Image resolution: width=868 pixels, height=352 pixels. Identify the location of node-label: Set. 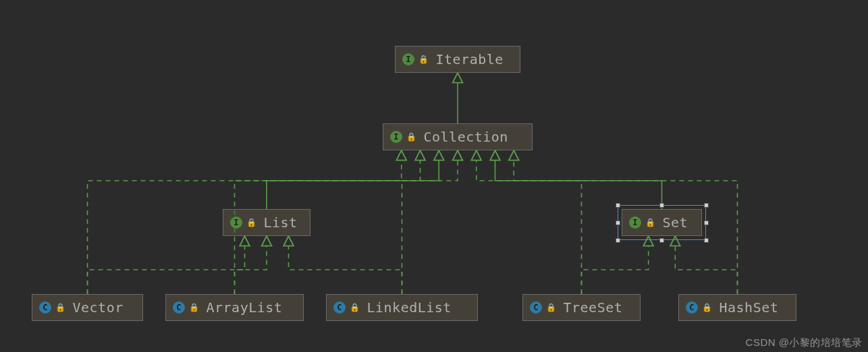
(676, 223).